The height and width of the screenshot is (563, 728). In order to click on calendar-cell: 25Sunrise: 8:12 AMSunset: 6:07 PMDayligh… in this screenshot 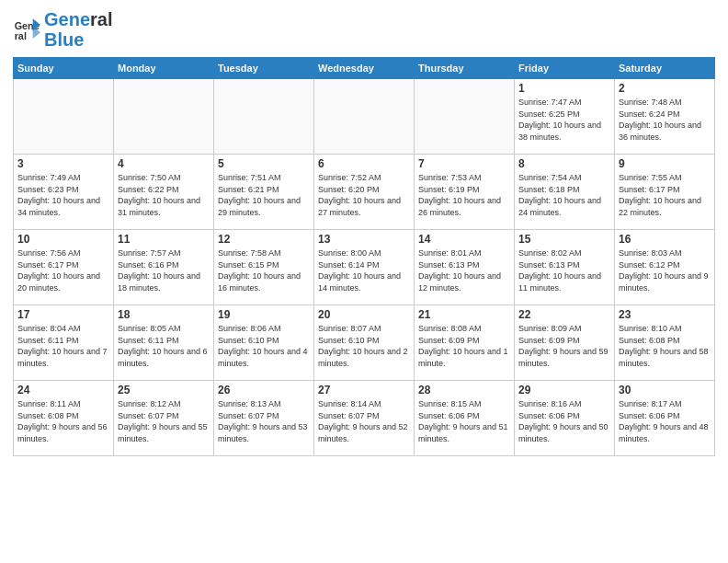, I will do `click(164, 419)`.